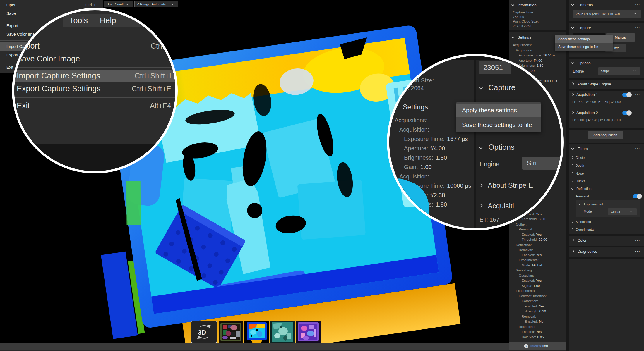 This screenshot has width=644, height=351. I want to click on settings-line-value: 3.00, so click(542, 219).